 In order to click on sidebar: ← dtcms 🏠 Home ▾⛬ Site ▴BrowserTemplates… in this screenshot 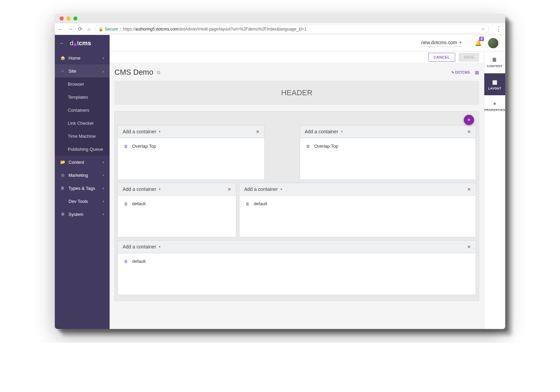, I will do `click(82, 182)`.